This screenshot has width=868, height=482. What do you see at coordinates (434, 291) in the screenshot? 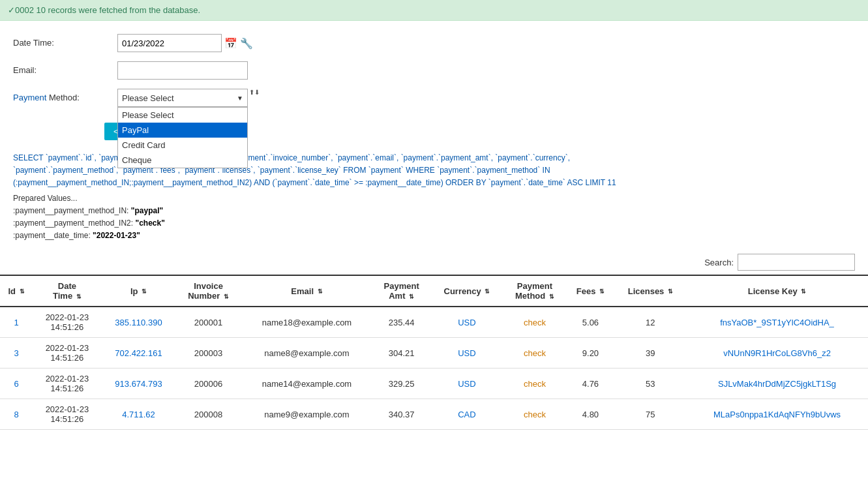
I see `table-header: Id ⇅ DateTime ⇅ Ip ⇅ InvoiceNumber ⇅ Ema…` at bounding box center [434, 291].